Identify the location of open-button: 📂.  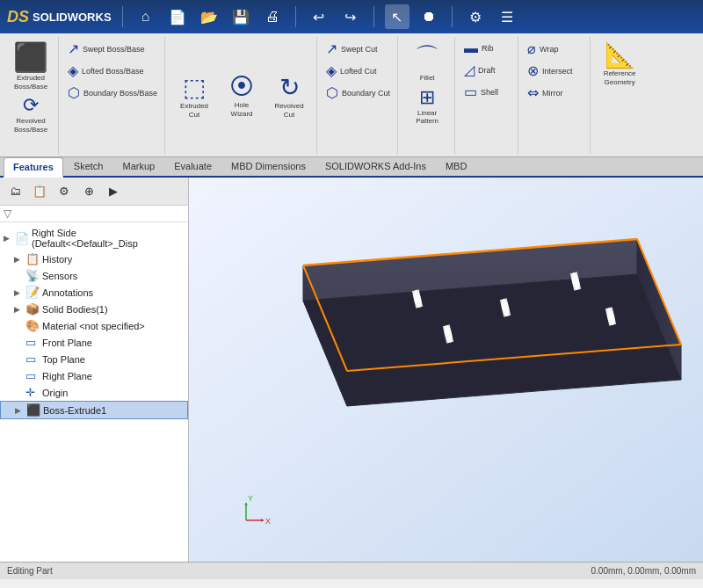
(209, 17).